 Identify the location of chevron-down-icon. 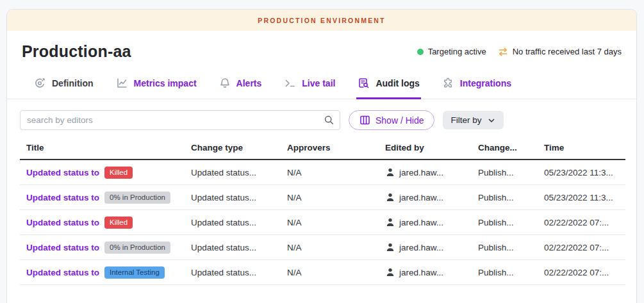
(491, 120).